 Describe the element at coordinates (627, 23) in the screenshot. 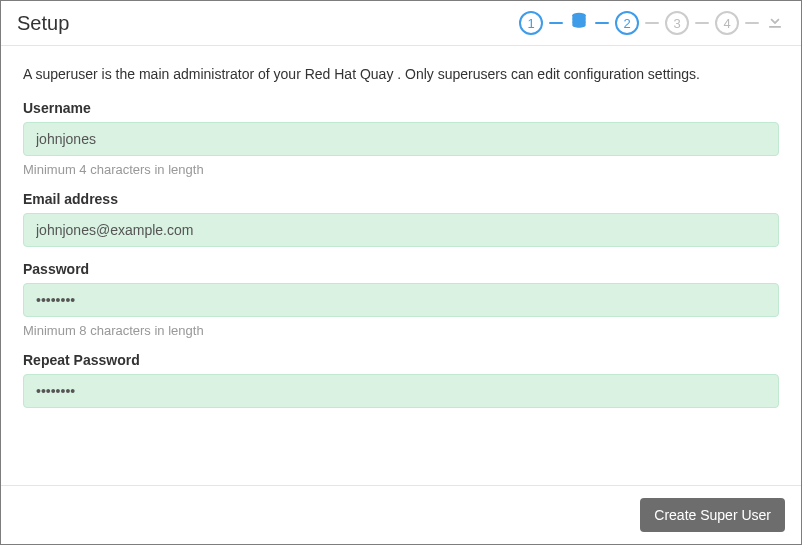

I see `step-2: 2` at that location.